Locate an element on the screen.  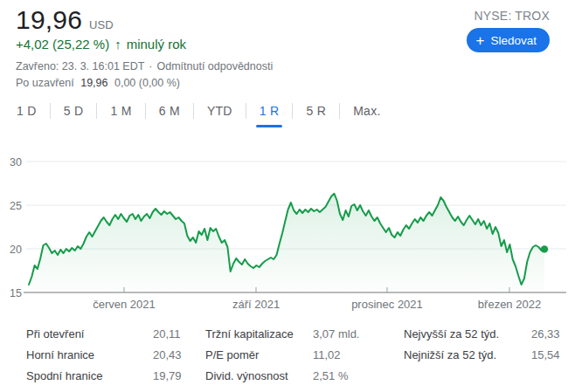
follow-button: + Sledovat is located at coordinates (509, 40).